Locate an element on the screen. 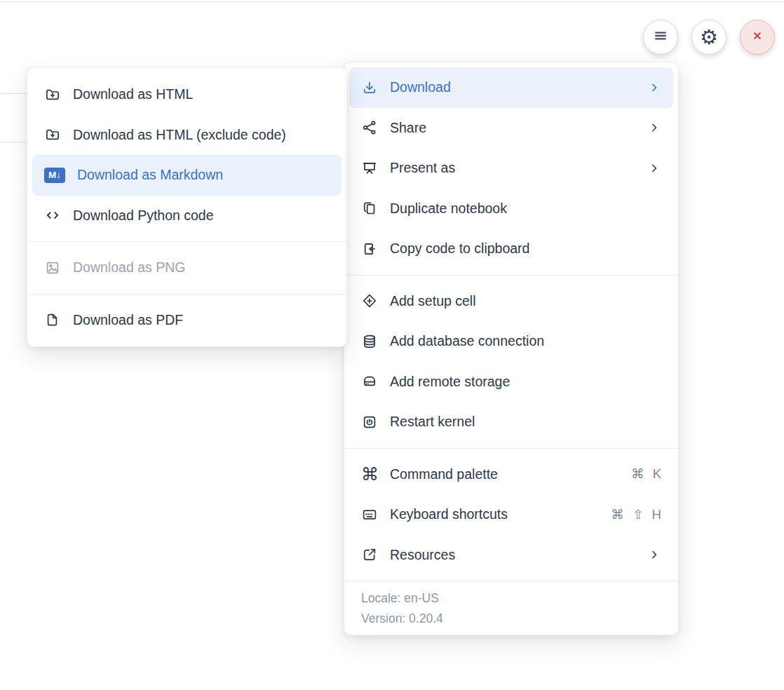 Image resolution: width=784 pixels, height=690 pixels. download-icon is located at coordinates (370, 88).